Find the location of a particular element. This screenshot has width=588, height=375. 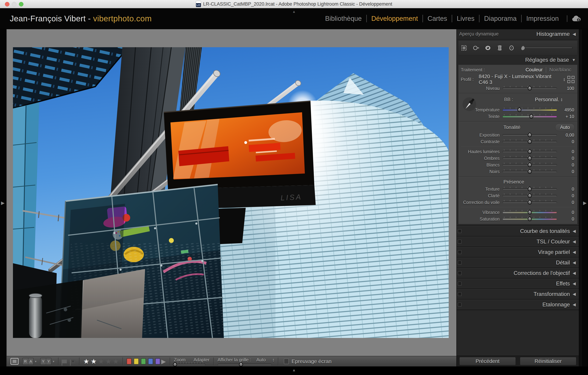

profile-value: 8420 - Fuji X - Lumineux Vibrant C46 3 is located at coordinates (519, 80).